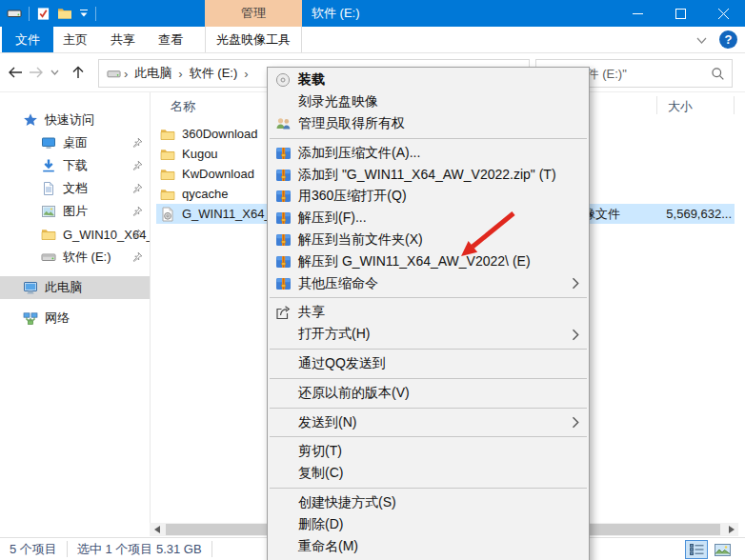 The height and width of the screenshot is (560, 745). Describe the element at coordinates (200, 154) in the screenshot. I see `file-name: Kugou` at that location.